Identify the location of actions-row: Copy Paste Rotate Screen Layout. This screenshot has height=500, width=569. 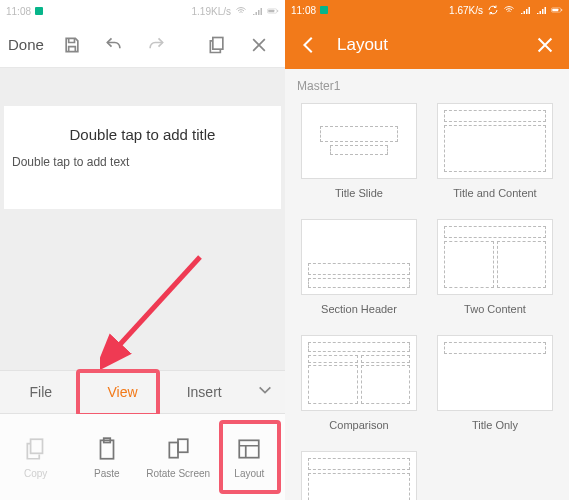
(142, 457).